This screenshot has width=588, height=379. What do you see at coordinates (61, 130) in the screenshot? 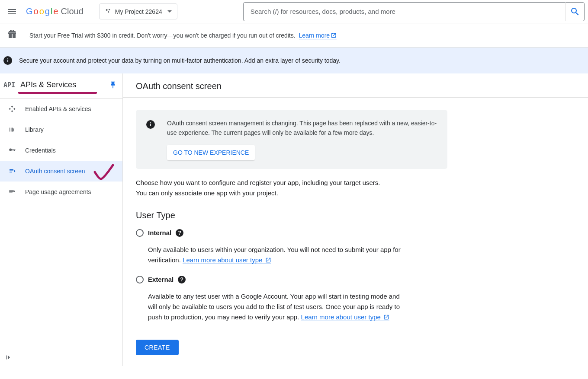
I see `sidebar-item-library: Library` at bounding box center [61, 130].